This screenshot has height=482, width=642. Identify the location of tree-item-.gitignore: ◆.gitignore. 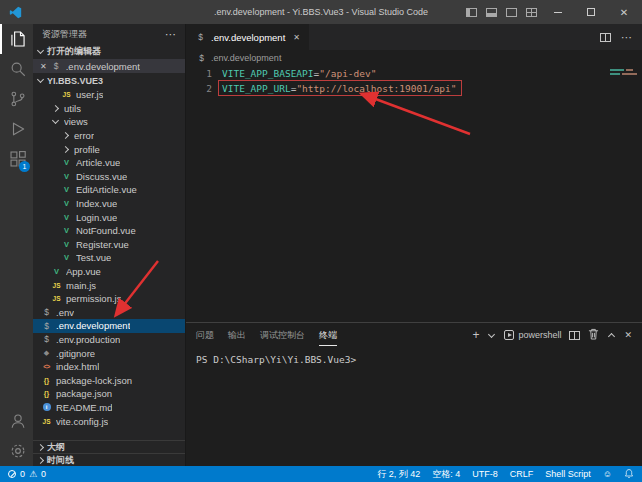
(109, 353).